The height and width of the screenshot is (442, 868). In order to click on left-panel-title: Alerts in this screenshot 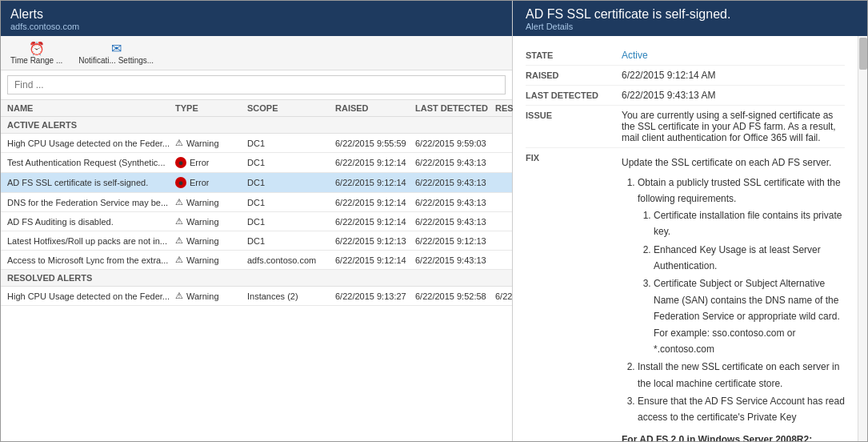, I will do `click(256, 14)`.